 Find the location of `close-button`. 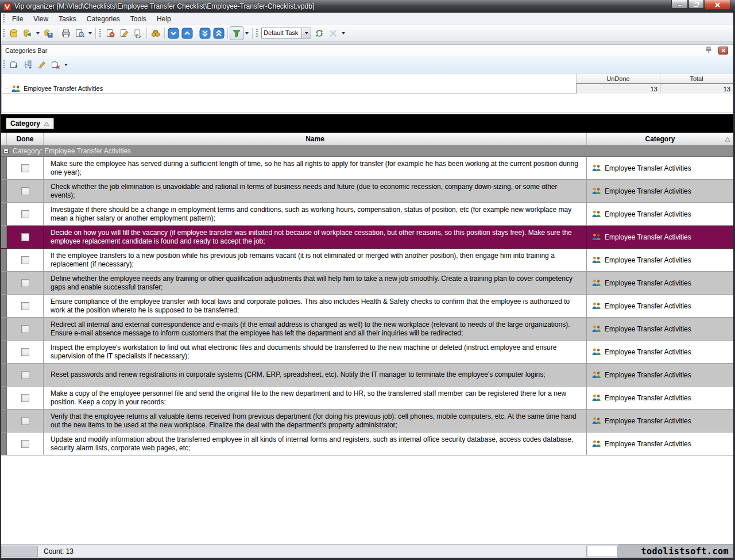

close-button is located at coordinates (718, 5).